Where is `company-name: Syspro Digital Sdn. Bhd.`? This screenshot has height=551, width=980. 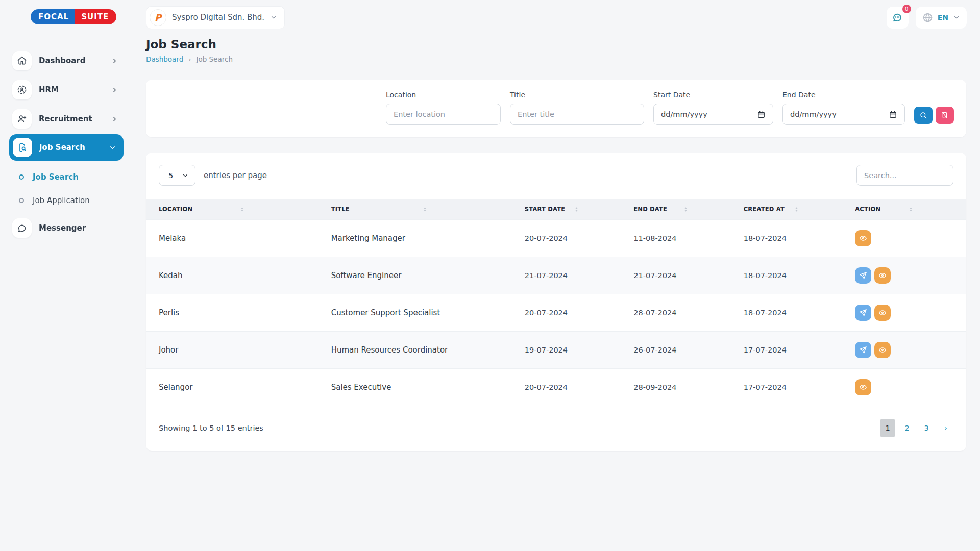 company-name: Syspro Digital Sdn. Bhd. is located at coordinates (218, 17).